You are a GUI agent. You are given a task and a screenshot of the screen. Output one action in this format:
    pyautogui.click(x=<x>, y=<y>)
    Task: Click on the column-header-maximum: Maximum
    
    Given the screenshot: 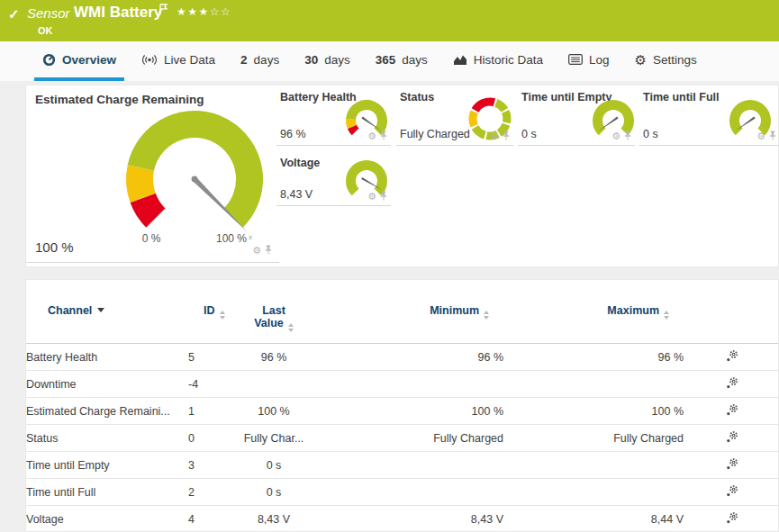 What is the action you would take?
    pyautogui.click(x=593, y=311)
    